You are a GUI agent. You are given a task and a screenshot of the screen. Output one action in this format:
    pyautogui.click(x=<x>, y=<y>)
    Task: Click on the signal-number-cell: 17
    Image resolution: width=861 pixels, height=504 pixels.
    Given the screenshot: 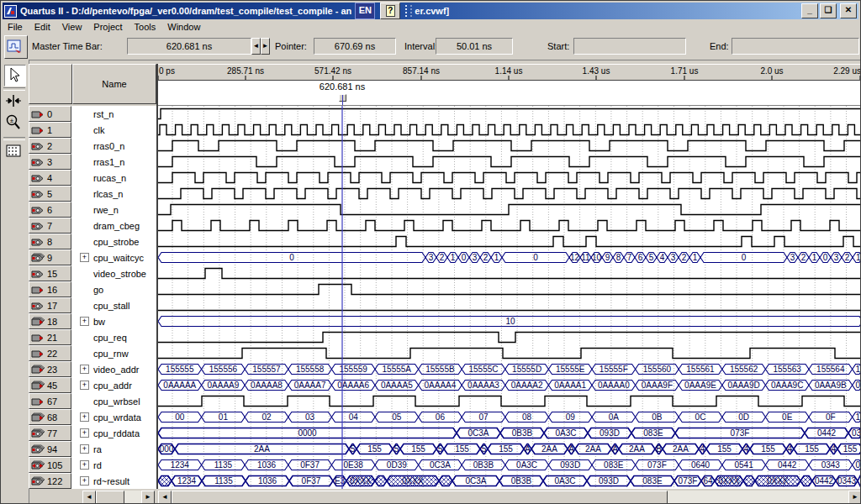 What is the action you would take?
    pyautogui.click(x=50, y=306)
    